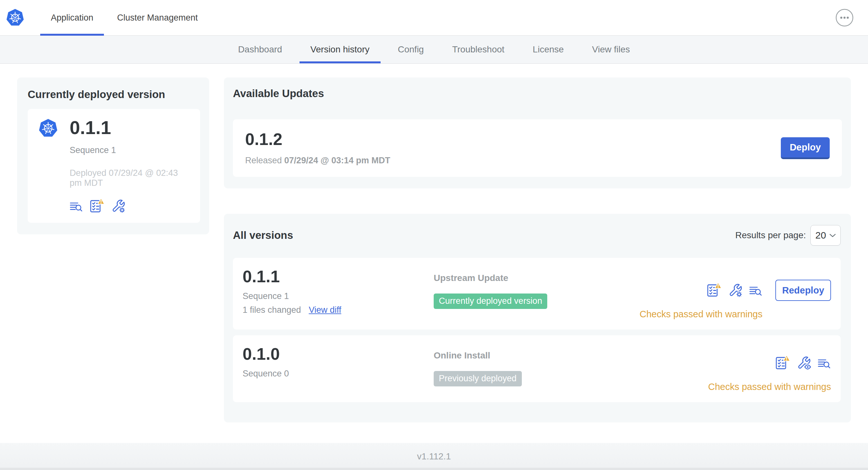 The width and height of the screenshot is (868, 470). What do you see at coordinates (318, 161) in the screenshot?
I see `update-released: Released 07/29/24 @ 03:14 pm MDT` at bounding box center [318, 161].